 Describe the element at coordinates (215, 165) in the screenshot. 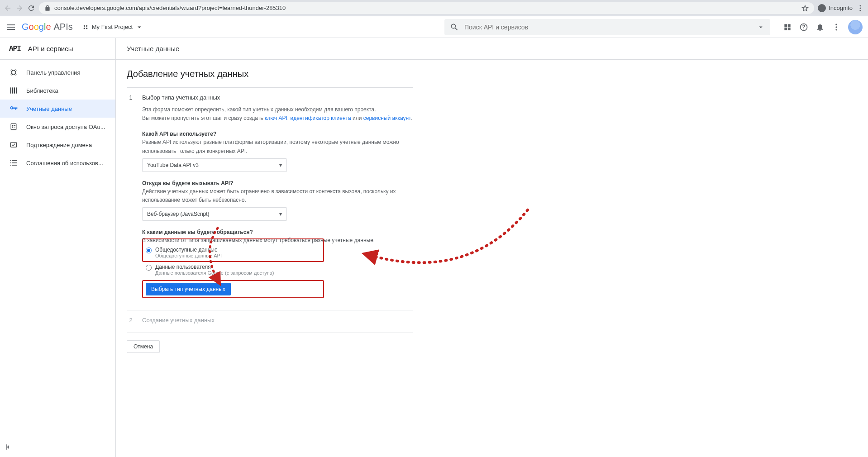

I see `api-select: YouTube Data API v3 ▾` at that location.